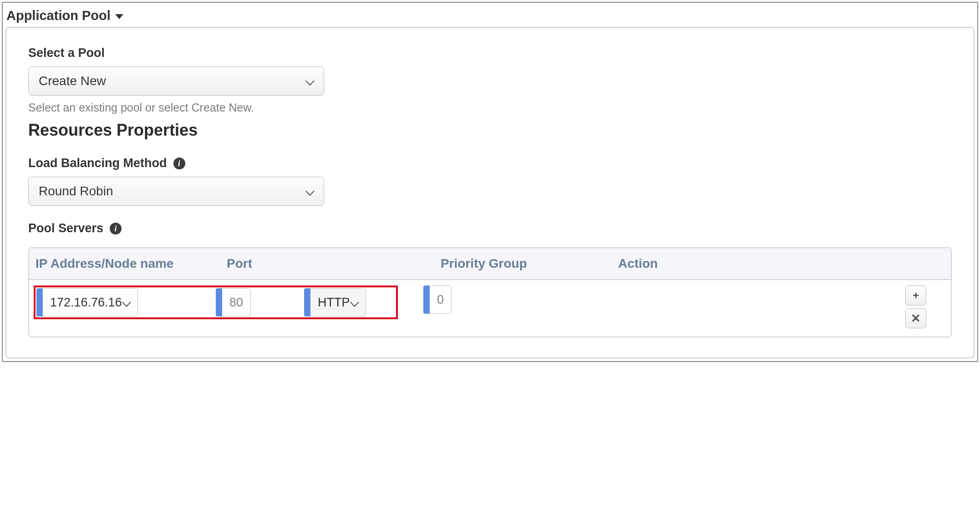  Describe the element at coordinates (916, 318) in the screenshot. I see `close-icon: ✕` at that location.